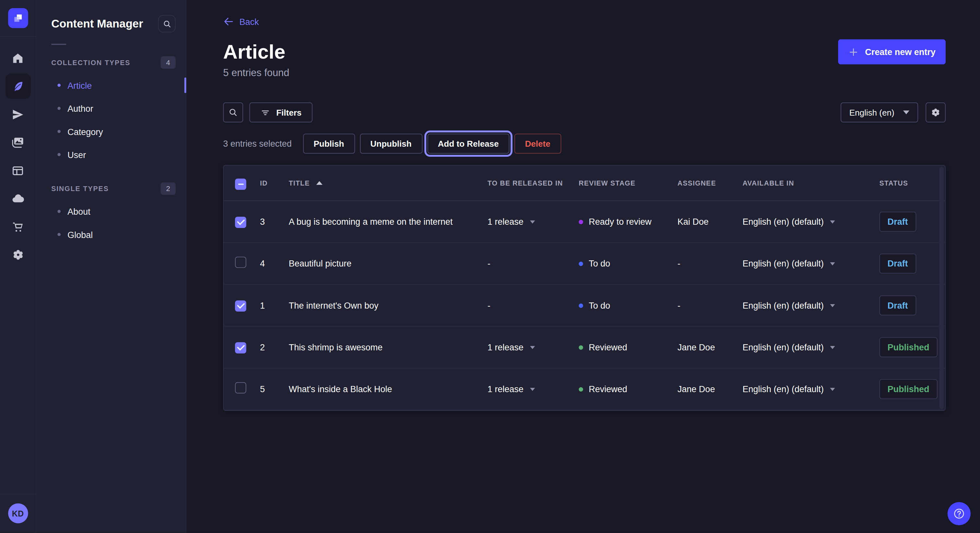  I want to click on cell-title: The internet's Own boy, so click(388, 306).